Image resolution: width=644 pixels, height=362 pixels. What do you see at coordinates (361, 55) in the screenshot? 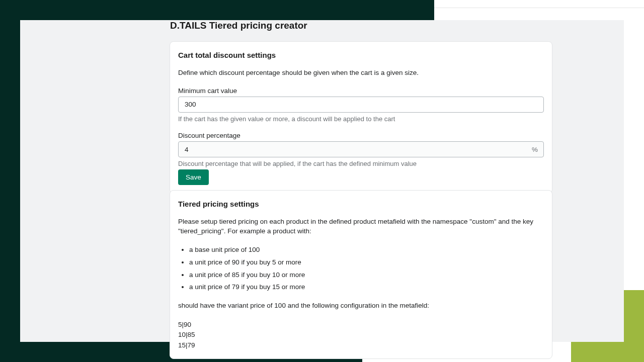
I see `cart-discount-title: Cart total discount settings` at bounding box center [361, 55].